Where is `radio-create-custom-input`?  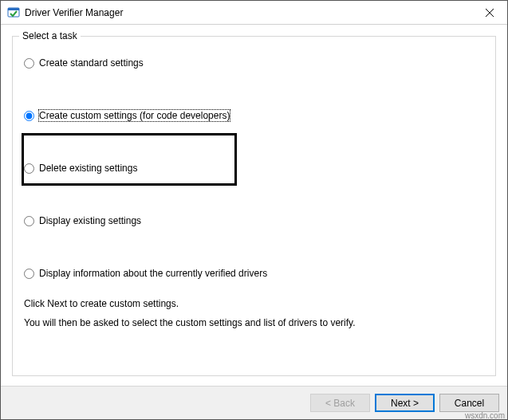
radio-create-custom-input is located at coordinates (29, 116).